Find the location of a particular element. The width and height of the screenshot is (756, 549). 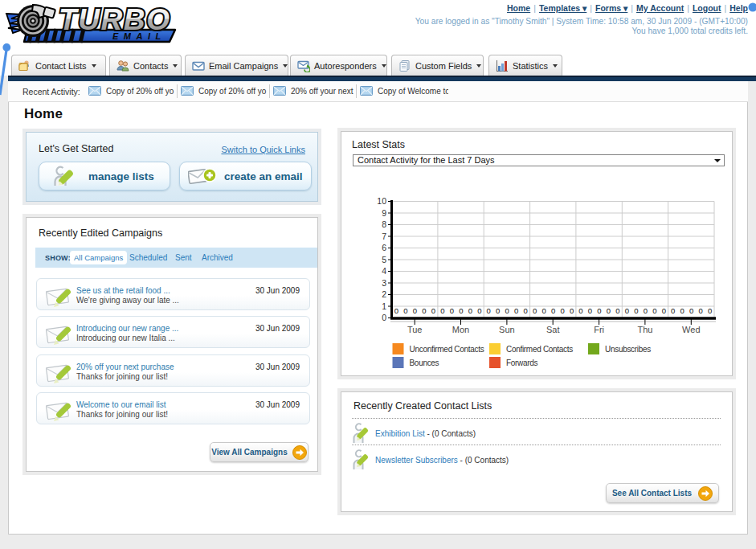

svg-text: 3 is located at coordinates (384, 283).